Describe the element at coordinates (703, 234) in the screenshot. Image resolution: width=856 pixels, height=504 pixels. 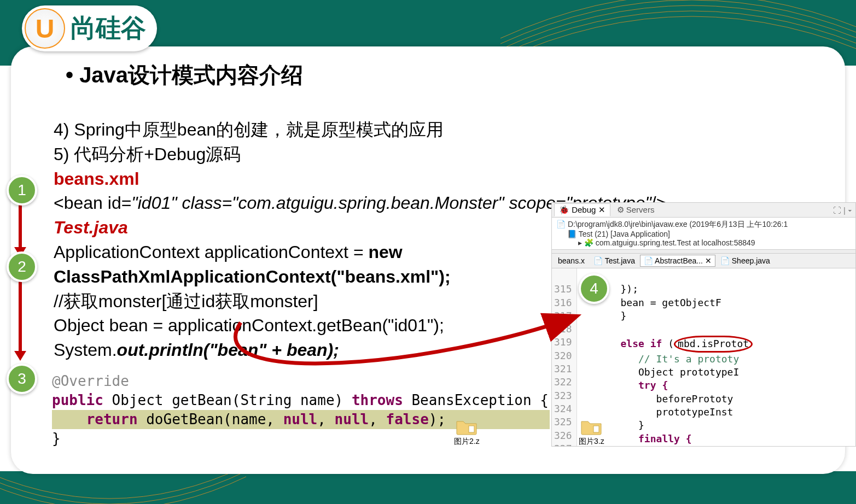
I see `debug-app: 📘 Test (21) [Java Application]` at that location.